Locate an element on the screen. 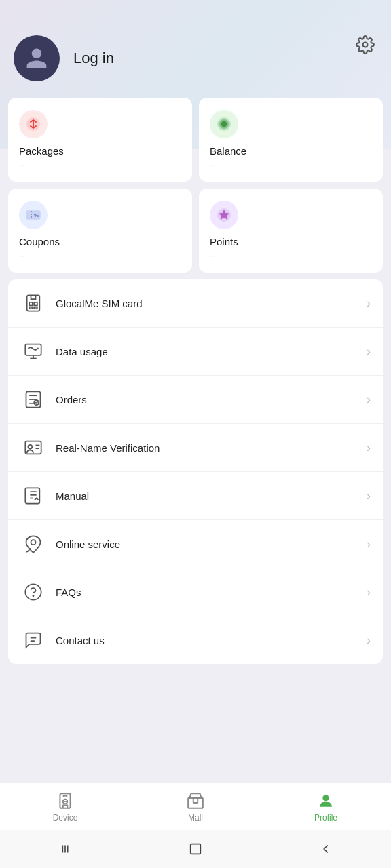 Image resolution: width=391 pixels, height=868 pixels. packages-value: -- is located at coordinates (100, 164).